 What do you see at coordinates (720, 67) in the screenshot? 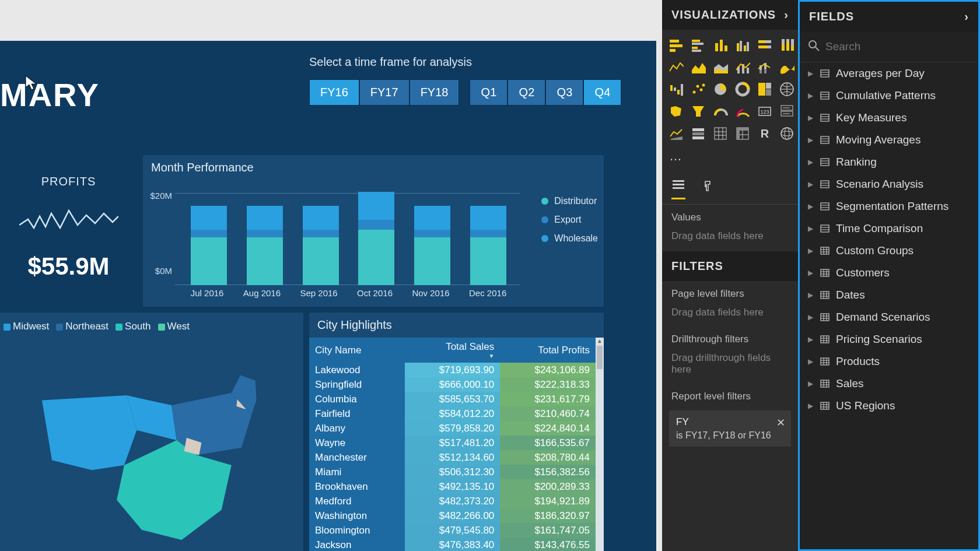
I see `stacked-area-icon` at bounding box center [720, 67].